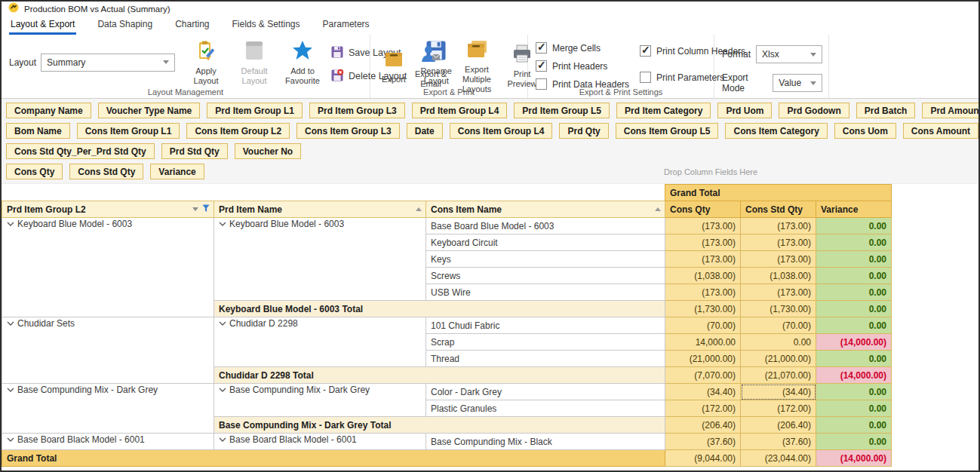 Image resolution: width=980 pixels, height=472 pixels. I want to click on row-group-cell: Keyboard Blue Model - 6003, so click(109, 268).